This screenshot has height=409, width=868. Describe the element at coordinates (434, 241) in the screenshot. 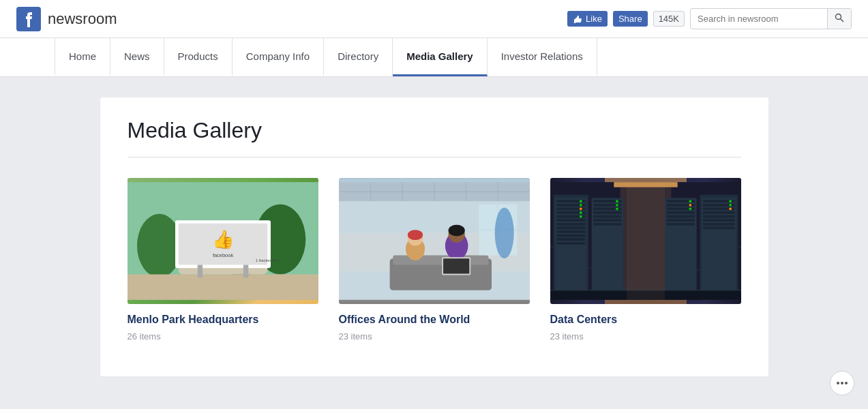

I see `office-scene-svg` at that location.